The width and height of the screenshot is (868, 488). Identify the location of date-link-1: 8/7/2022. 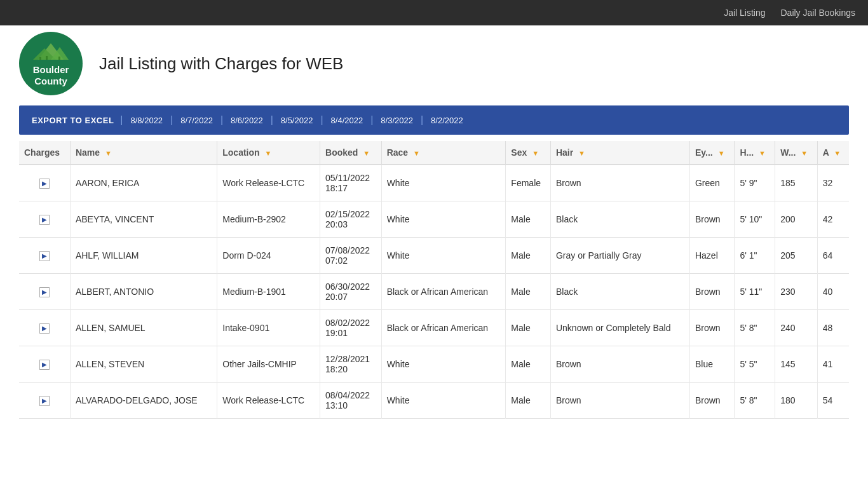
(197, 121).